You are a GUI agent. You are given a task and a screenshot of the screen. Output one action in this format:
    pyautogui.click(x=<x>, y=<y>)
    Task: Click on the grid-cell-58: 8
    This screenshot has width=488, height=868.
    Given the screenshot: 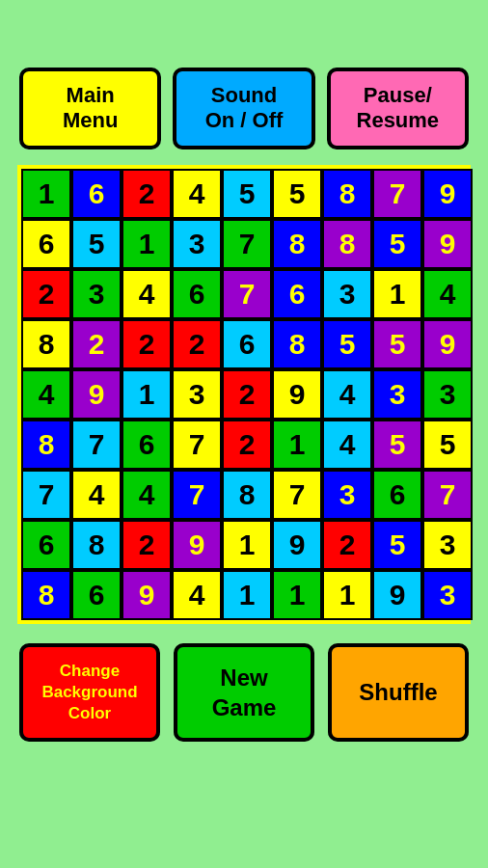 What is the action you would take?
    pyautogui.click(x=247, y=495)
    